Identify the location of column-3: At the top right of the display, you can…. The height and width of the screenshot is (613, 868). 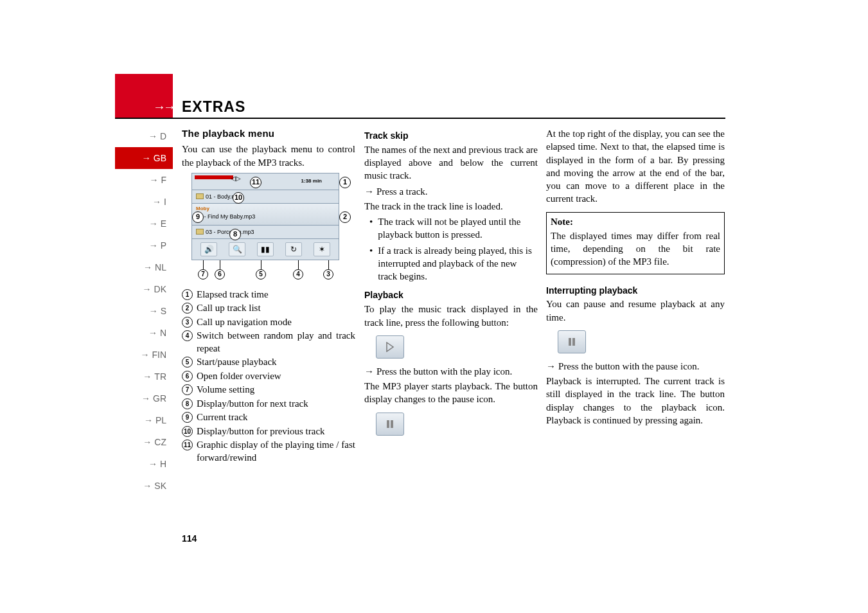
(635, 278).